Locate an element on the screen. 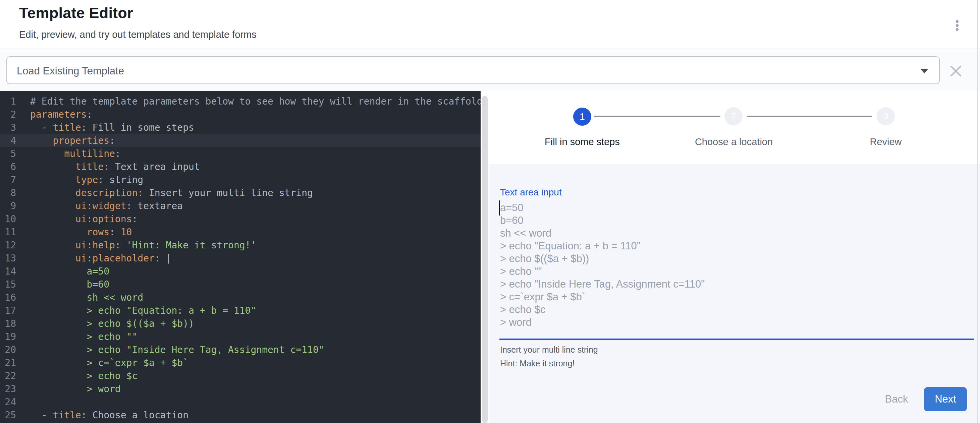 The height and width of the screenshot is (423, 980). editor-scrollbar-thumb is located at coordinates (485, 259).